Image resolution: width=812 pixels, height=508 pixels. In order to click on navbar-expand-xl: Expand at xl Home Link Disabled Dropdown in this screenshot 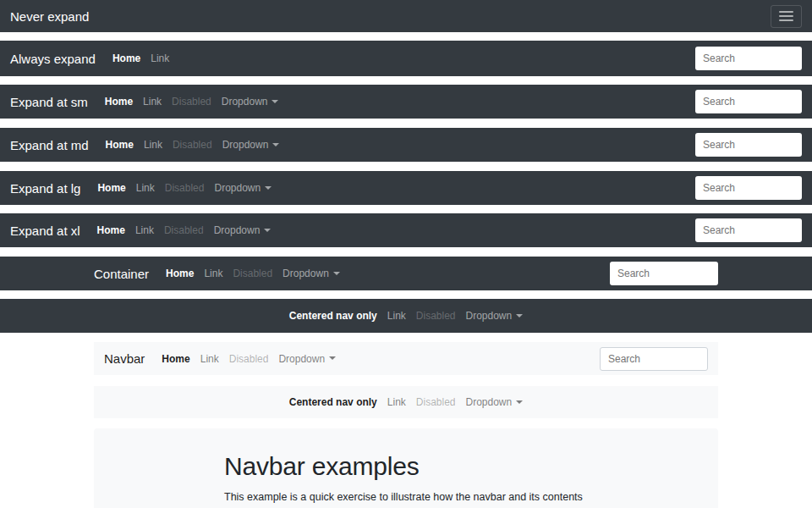, I will do `click(406, 230)`.